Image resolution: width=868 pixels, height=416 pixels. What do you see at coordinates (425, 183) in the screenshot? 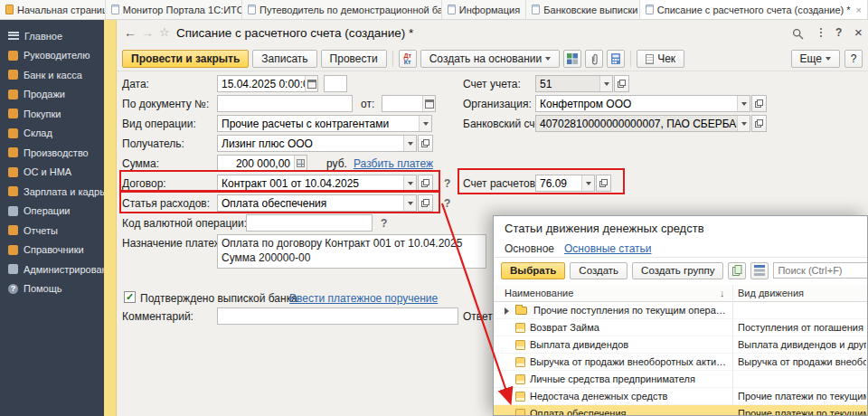
I see `contract-open-button` at bounding box center [425, 183].